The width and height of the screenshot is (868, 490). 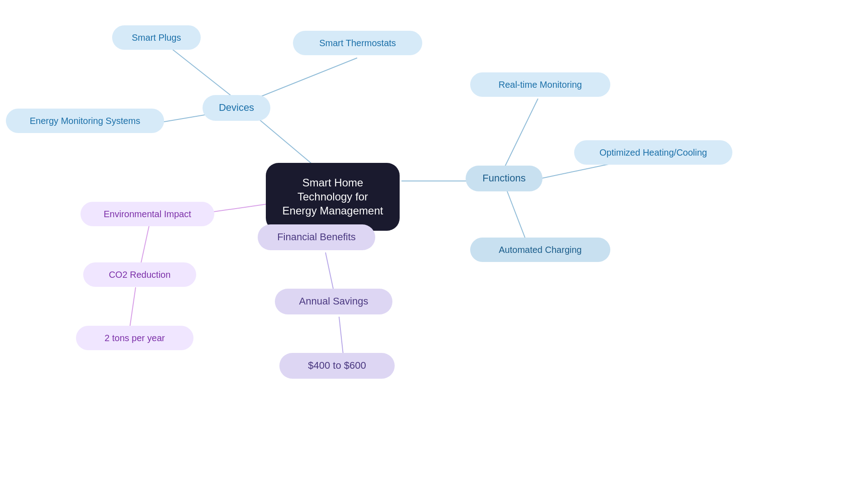 I want to click on environmental-impact-node: Environmental Impact, so click(x=147, y=214).